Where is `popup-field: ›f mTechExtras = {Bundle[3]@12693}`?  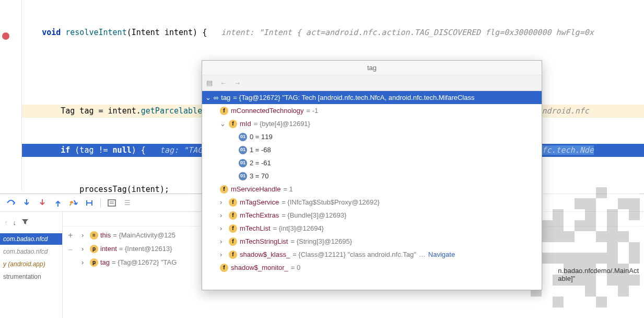 popup-field: ›f mTechExtras = {Bundle[3]@12693} is located at coordinates (372, 215).